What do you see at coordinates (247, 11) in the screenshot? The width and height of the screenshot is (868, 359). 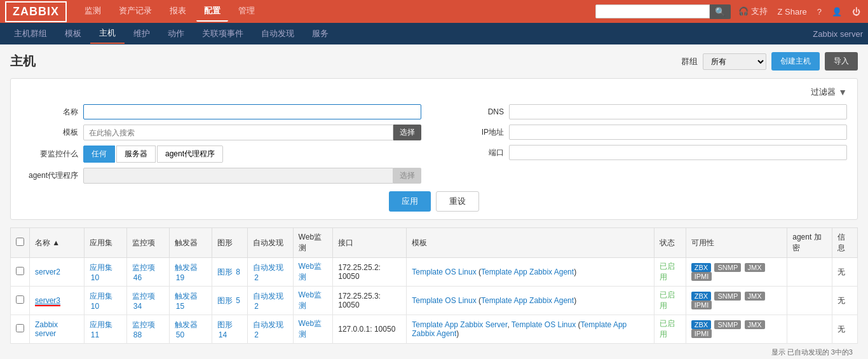 I see `nav-admin: 管理` at bounding box center [247, 11].